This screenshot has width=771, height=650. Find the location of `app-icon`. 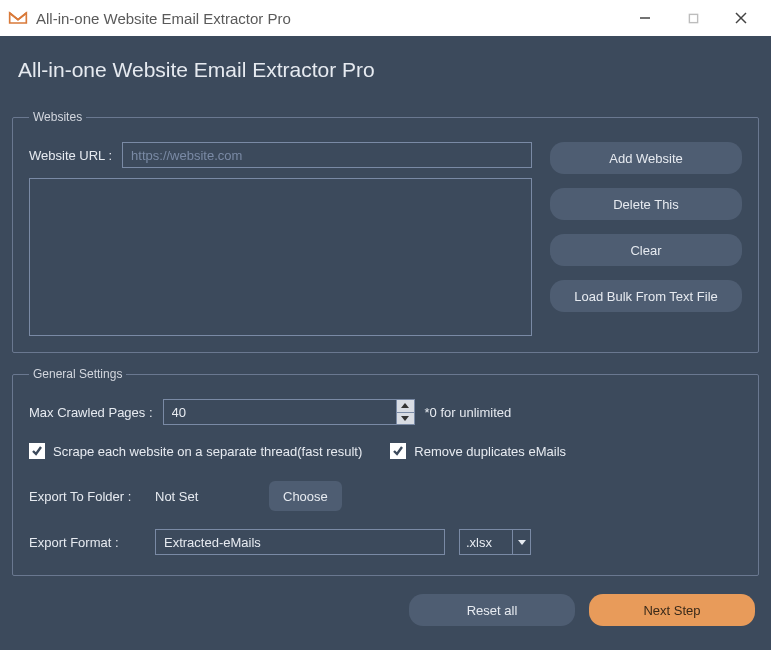

app-icon is located at coordinates (18, 18).